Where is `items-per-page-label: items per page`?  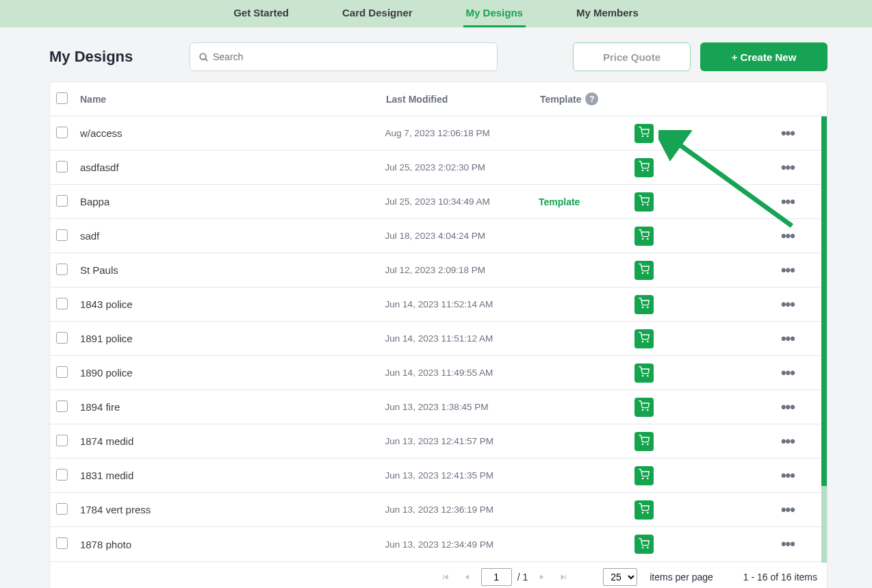
items-per-page-label: items per page is located at coordinates (682, 577).